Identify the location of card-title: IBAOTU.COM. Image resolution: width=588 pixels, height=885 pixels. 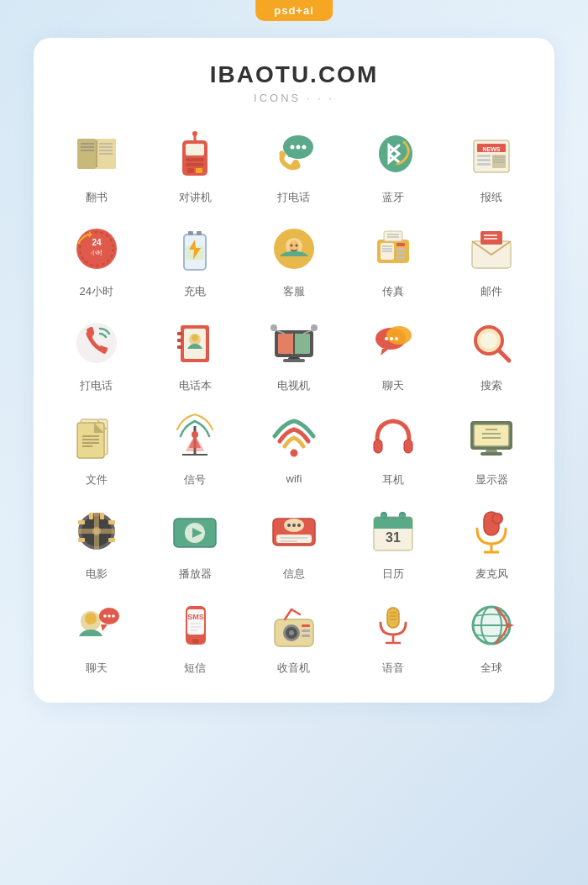
(294, 75).